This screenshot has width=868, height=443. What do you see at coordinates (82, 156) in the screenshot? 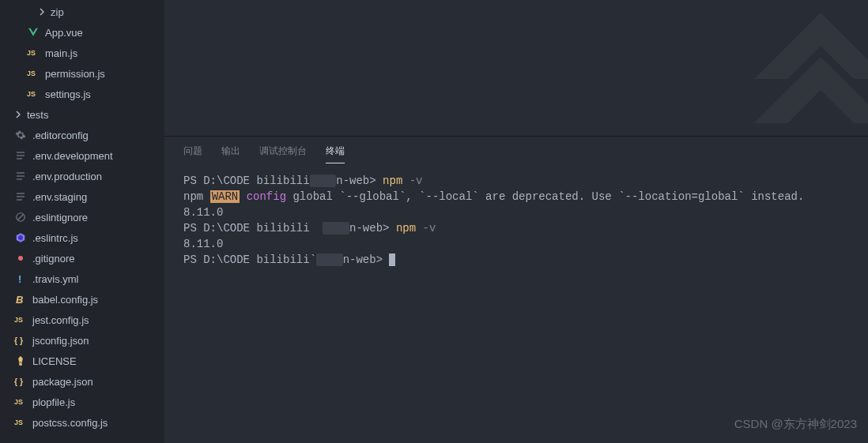
I see `file-item: .env.development` at bounding box center [82, 156].